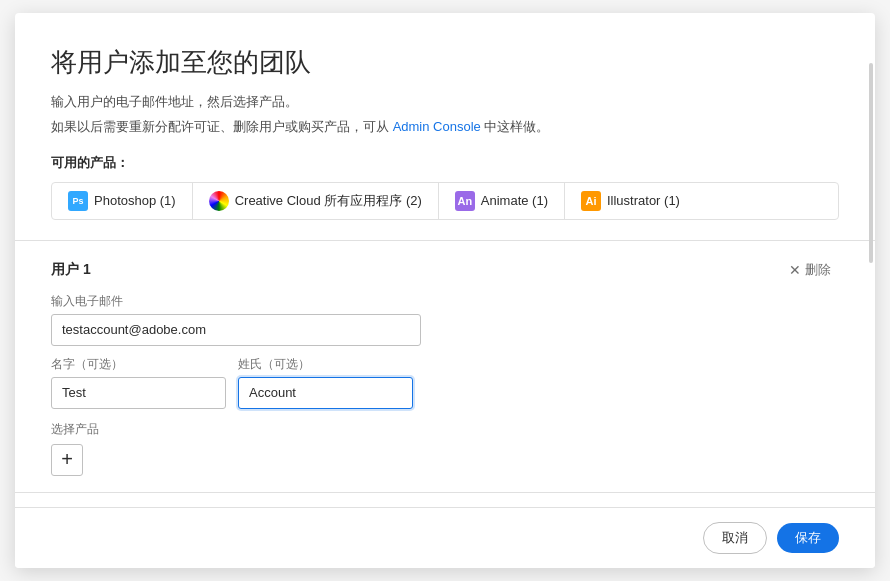 This screenshot has height=581, width=890. Describe the element at coordinates (871, 163) in the screenshot. I see `scroll-indicator` at that location.